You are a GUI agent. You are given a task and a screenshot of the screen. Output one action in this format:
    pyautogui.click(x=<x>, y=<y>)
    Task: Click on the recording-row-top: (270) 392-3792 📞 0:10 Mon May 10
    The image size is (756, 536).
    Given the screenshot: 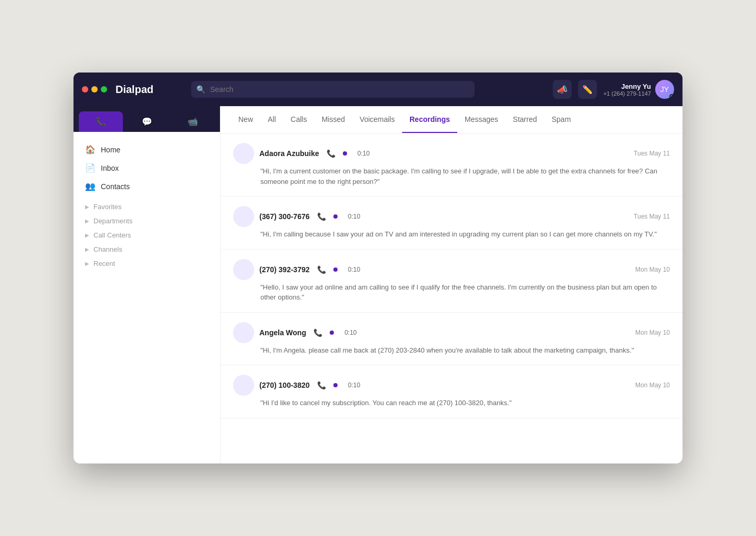 What is the action you would take?
    pyautogui.click(x=452, y=270)
    